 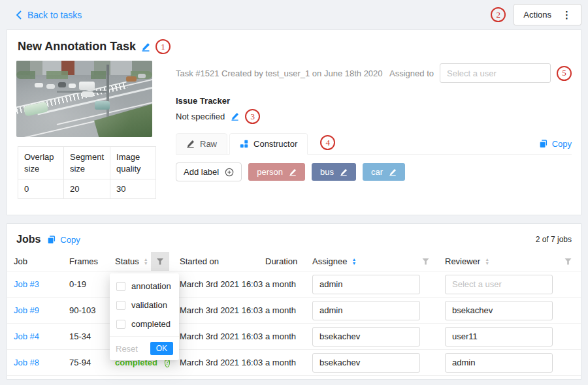 I want to click on status-filter-cell, so click(x=160, y=261).